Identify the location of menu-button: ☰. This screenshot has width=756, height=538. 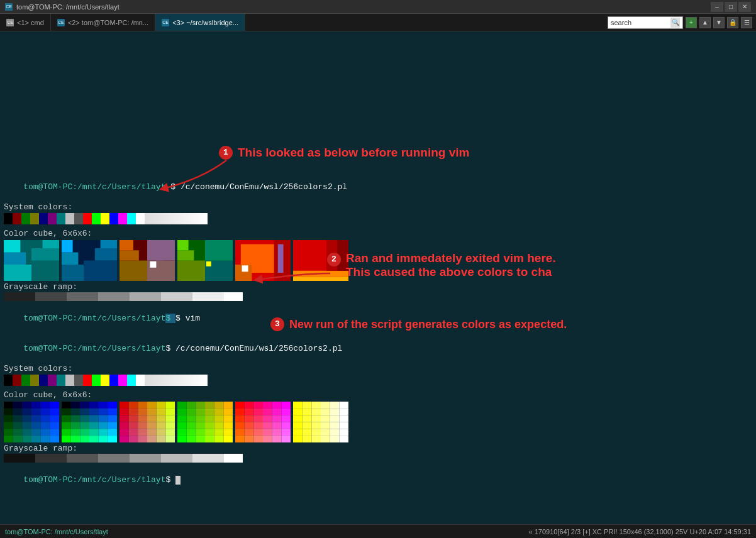
(747, 23).